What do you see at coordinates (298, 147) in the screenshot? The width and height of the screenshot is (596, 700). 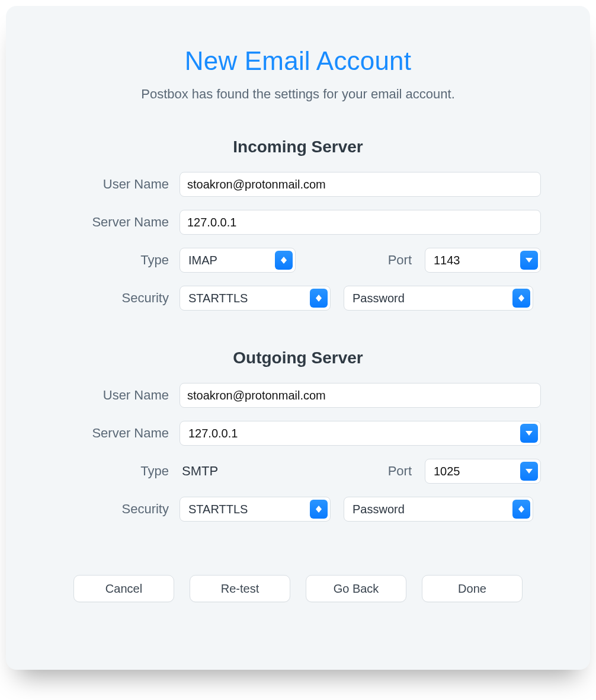 I see `incoming-heading: Incoming Server` at bounding box center [298, 147].